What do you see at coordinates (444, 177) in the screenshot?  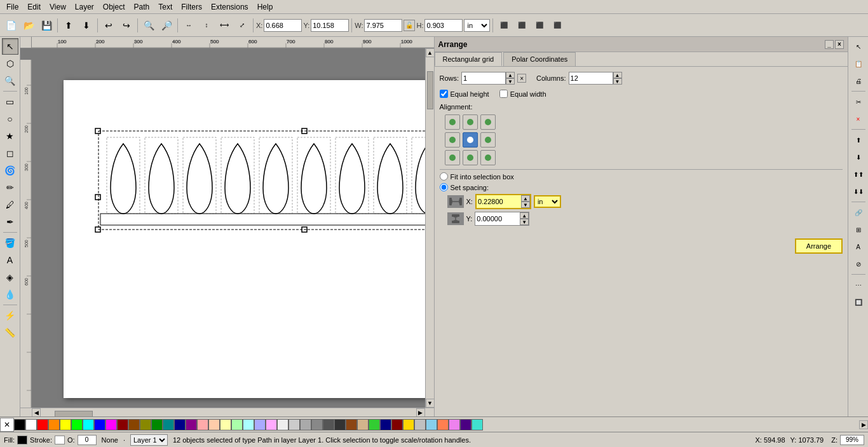 I see `fit-into-radio` at bounding box center [444, 177].